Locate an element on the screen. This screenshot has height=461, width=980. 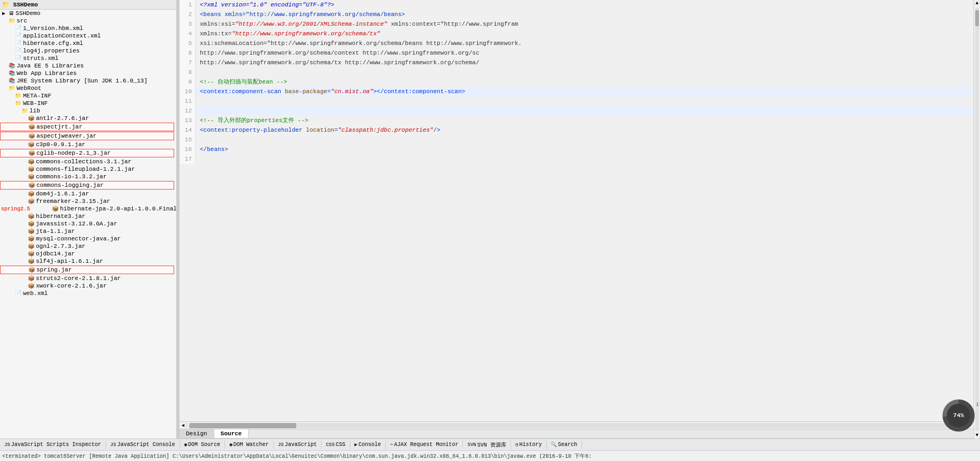
tree-item: 📦aspectjrt.jar is located at coordinates (87, 127).